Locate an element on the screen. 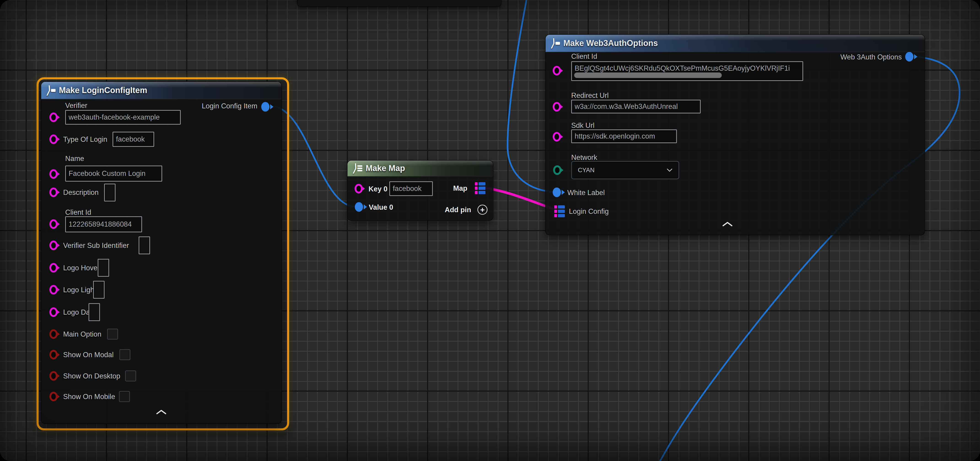 This screenshot has height=461, width=980. show-on-mobile-checkbox is located at coordinates (125, 396).